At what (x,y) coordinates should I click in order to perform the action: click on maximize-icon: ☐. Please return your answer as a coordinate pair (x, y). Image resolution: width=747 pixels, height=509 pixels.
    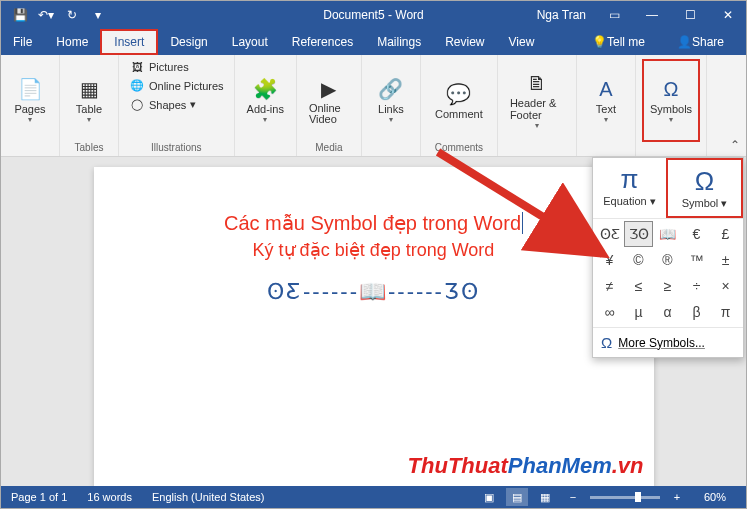
    Looking at the image, I should click on (690, 15).